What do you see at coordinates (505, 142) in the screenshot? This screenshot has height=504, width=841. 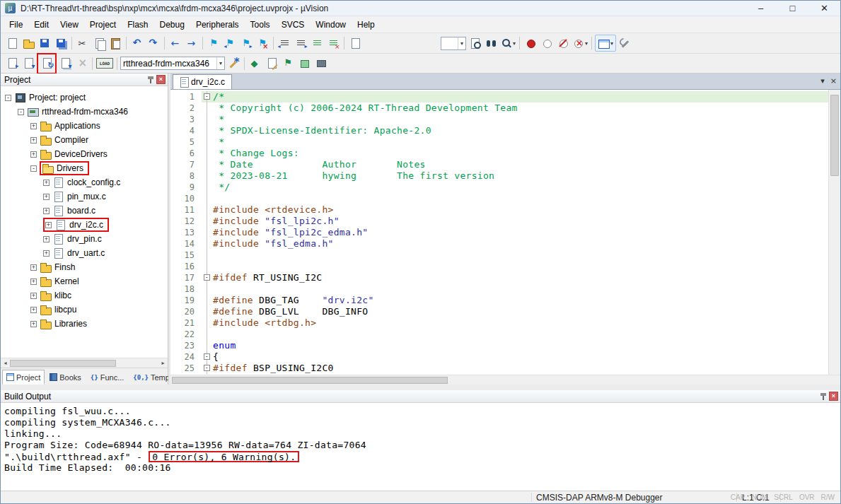 I see `code-line-5: 5 *` at bounding box center [505, 142].